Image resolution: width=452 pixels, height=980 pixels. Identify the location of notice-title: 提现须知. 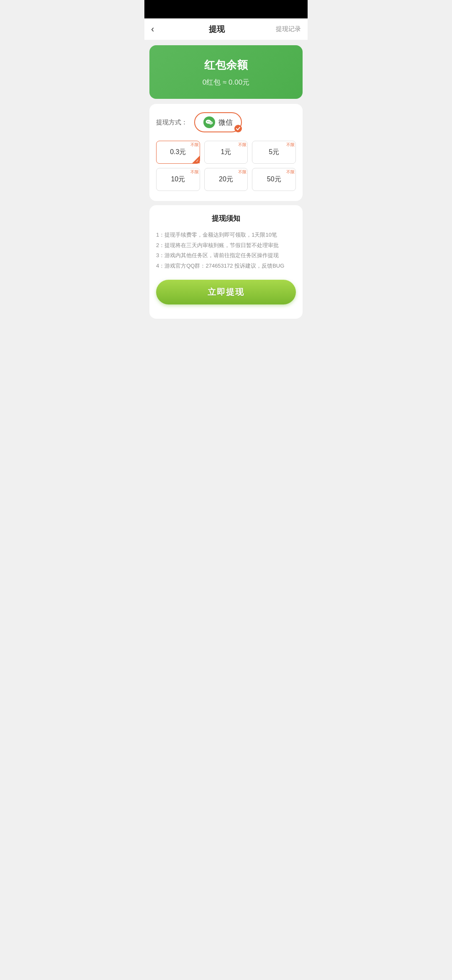
(226, 219).